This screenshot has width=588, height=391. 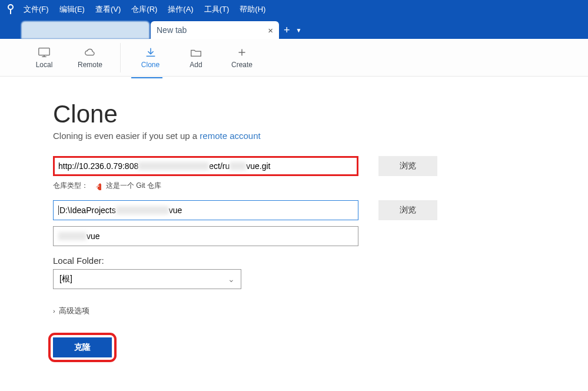 I want to click on source-url-input: http://10.236.0.79:808xxxxxxxxxxxxect/ru…, so click(x=206, y=166).